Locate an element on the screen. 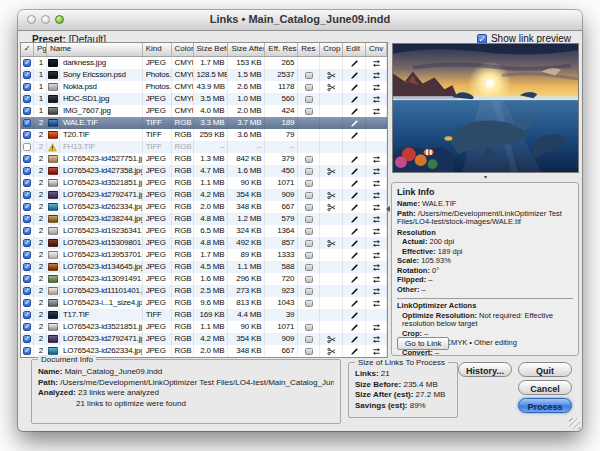 Image resolution: width=600 pixels, height=451 pixels. cell-eff-res: 923 is located at coordinates (282, 291).